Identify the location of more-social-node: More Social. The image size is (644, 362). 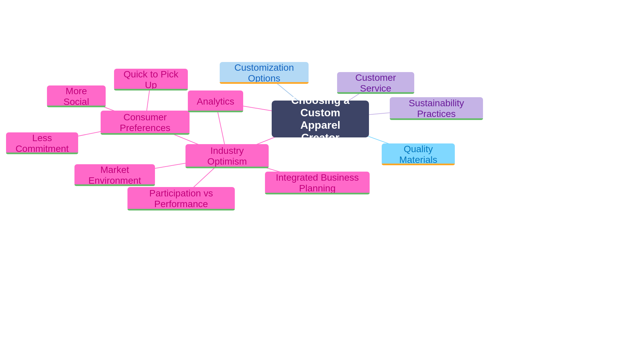
(76, 97).